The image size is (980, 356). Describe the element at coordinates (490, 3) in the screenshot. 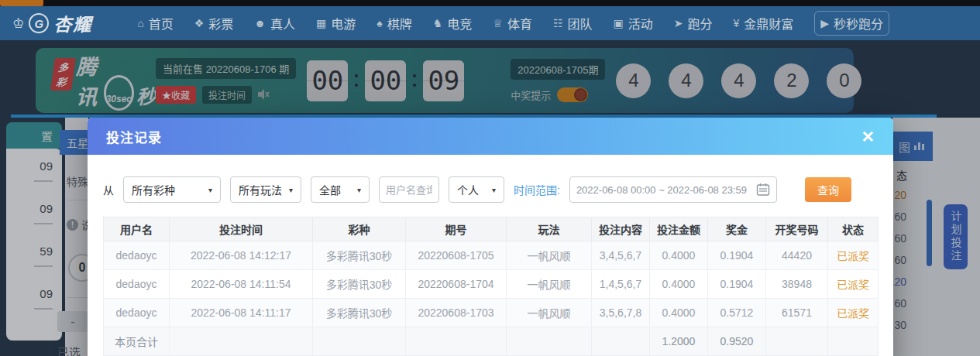

I see `browser-strip` at that location.